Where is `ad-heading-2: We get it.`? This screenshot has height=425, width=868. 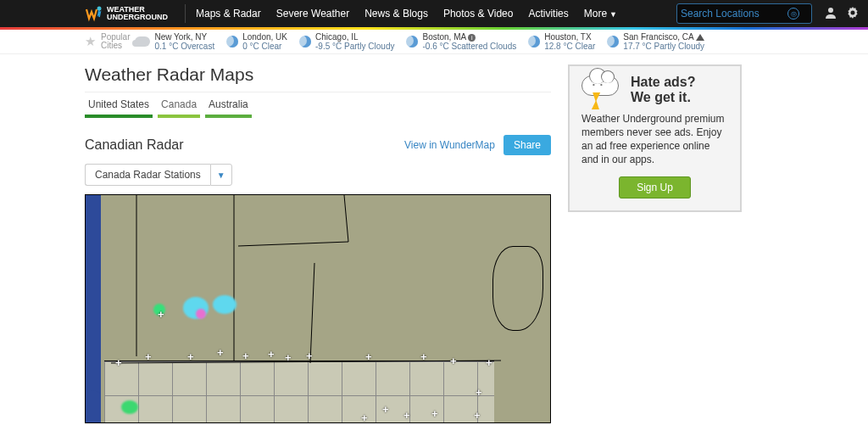
ad-heading-2: We get it. is located at coordinates (663, 98).